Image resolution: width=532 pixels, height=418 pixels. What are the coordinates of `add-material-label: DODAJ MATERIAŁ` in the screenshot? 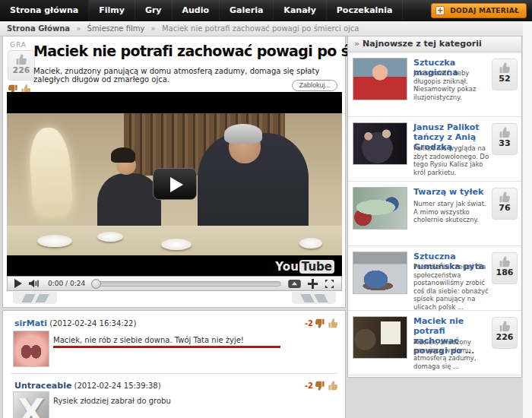 It's located at (485, 11).